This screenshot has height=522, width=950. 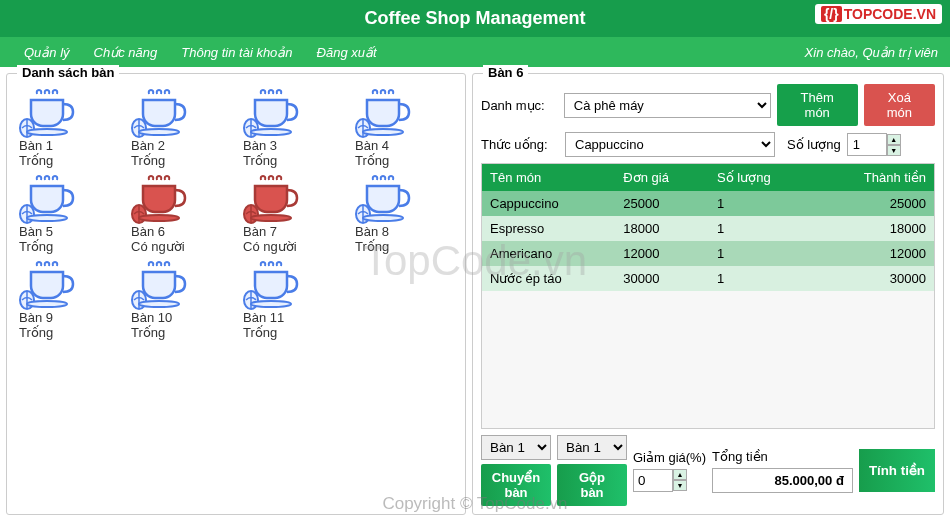 What do you see at coordinates (292, 128) in the screenshot?
I see `table-item-3: Bàn 3 Trống` at bounding box center [292, 128].